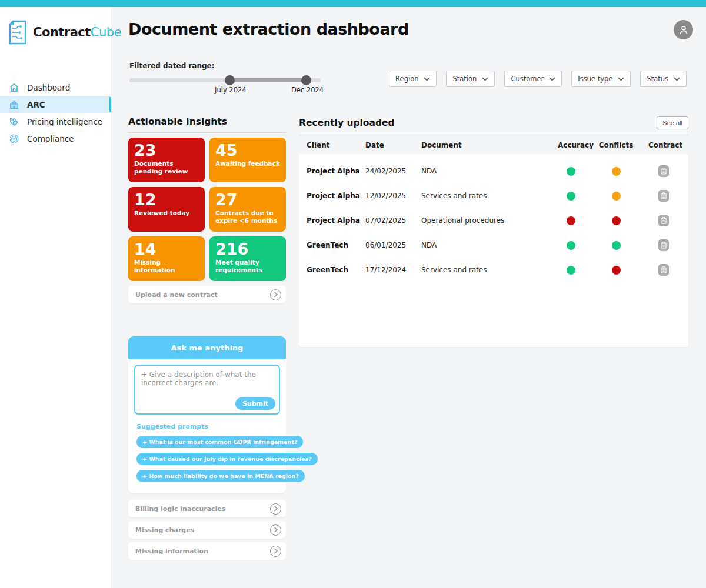 The height and width of the screenshot is (588, 706). Describe the element at coordinates (407, 79) in the screenshot. I see `dropdown-label: Region` at that location.